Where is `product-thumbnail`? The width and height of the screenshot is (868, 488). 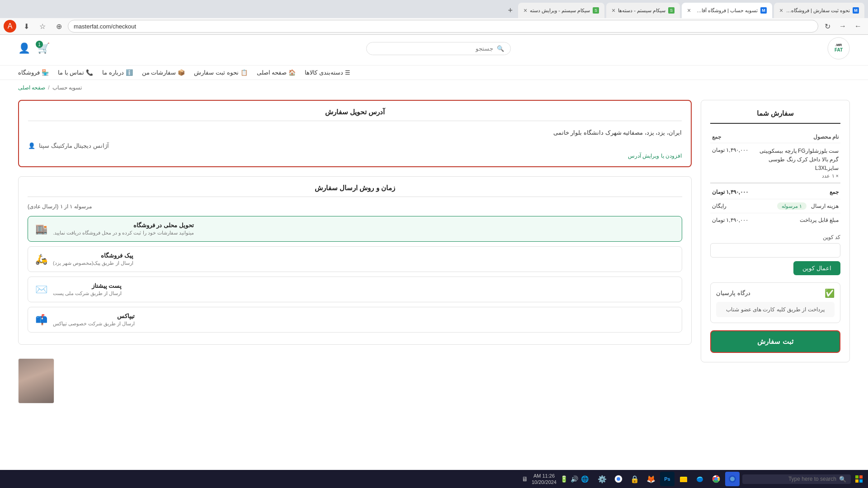
product-thumbnail is located at coordinates (36, 381).